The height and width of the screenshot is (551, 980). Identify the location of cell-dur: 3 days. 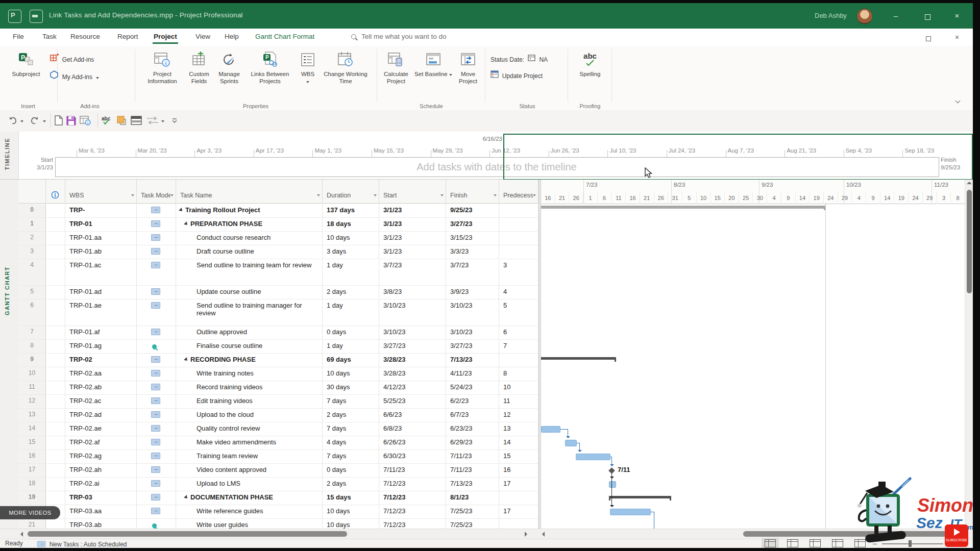
(351, 252).